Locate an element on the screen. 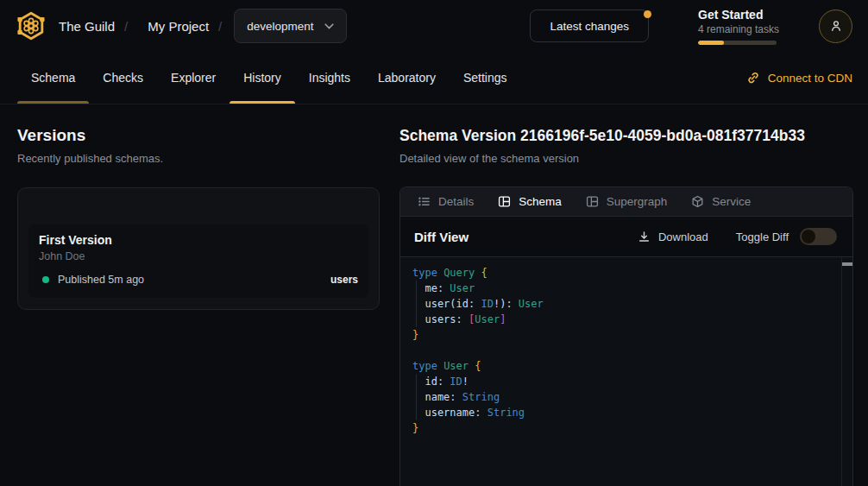 This screenshot has width=868, height=486. detail-tab-details: Details is located at coordinates (445, 202).